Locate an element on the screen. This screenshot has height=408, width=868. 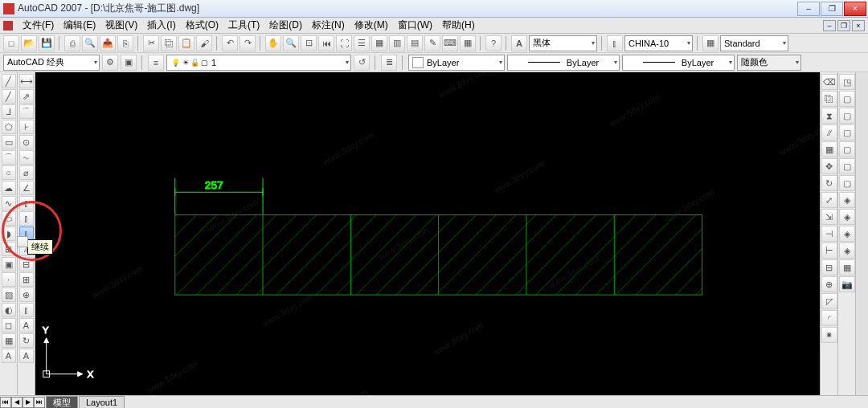
cut-icon: ✂ is located at coordinates (151, 43).